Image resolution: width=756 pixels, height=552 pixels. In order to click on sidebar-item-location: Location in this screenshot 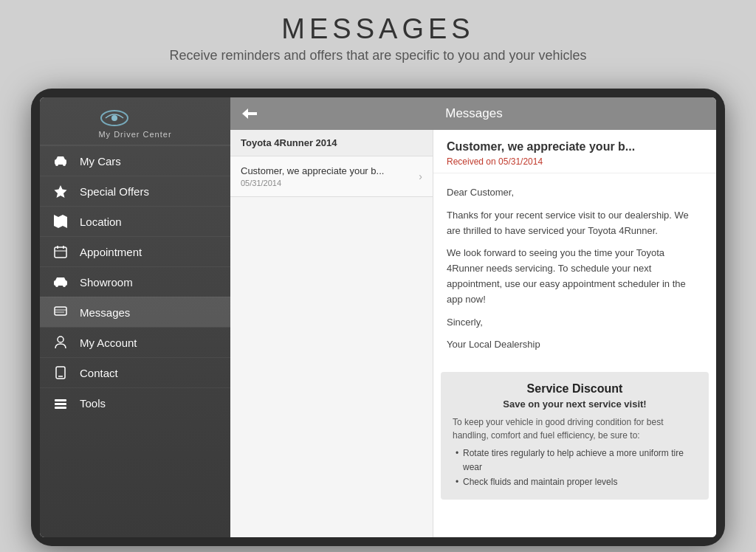, I will do `click(135, 221)`.